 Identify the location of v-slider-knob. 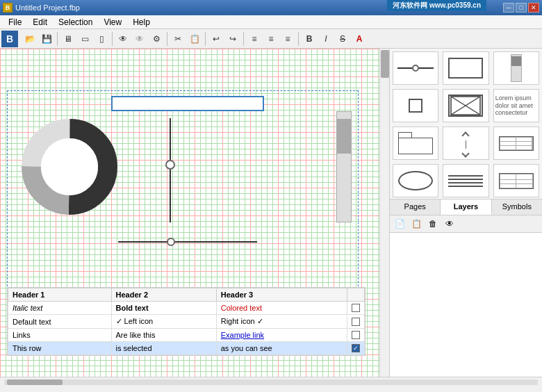
(170, 165).